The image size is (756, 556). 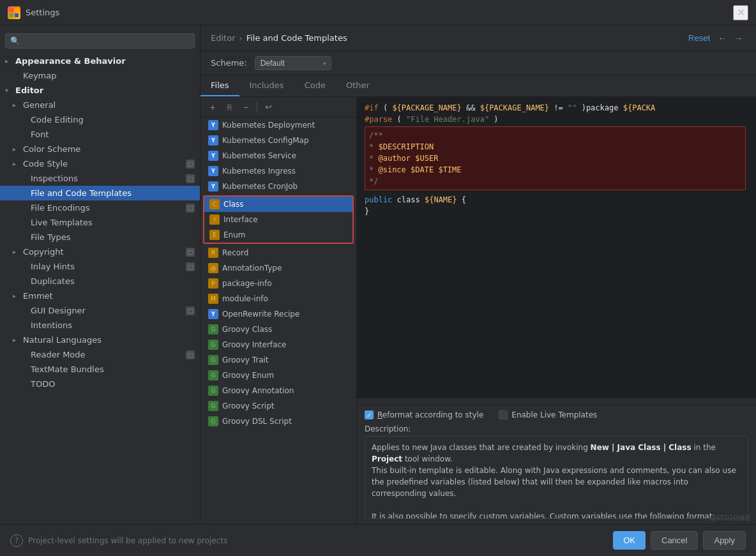 I want to click on sidebar-item-appearance: Appearance & Behavior, so click(x=100, y=61).